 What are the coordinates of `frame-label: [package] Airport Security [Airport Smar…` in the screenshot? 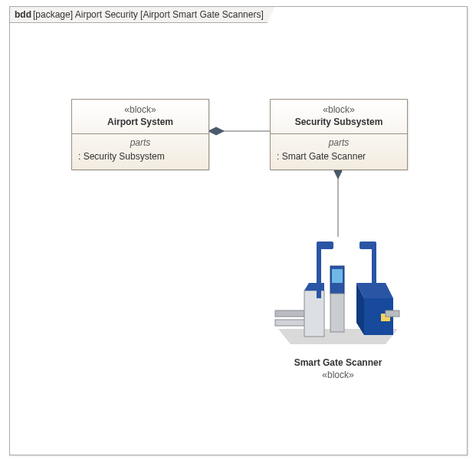 It's located at (149, 15).